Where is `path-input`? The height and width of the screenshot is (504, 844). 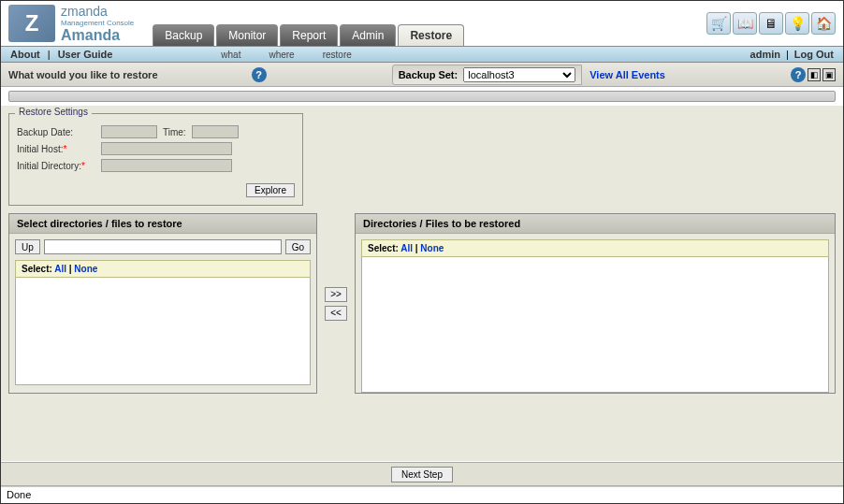 path-input is located at coordinates (163, 247).